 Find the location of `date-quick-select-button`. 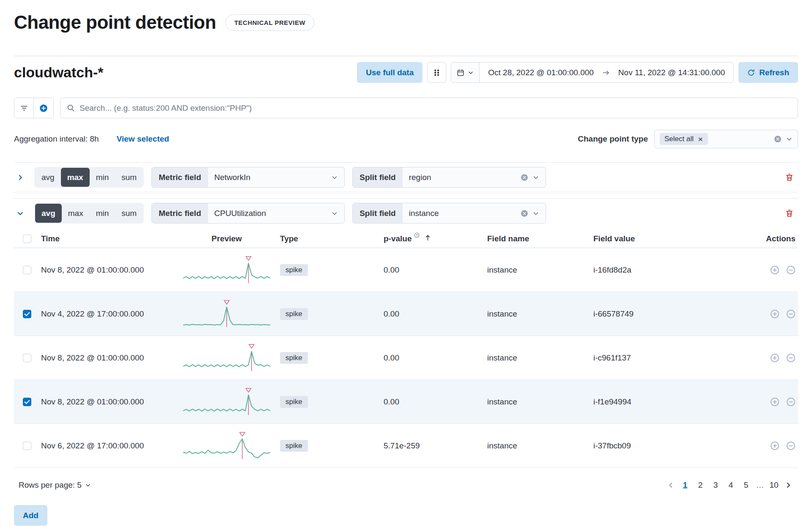

date-quick-select-button is located at coordinates (465, 73).